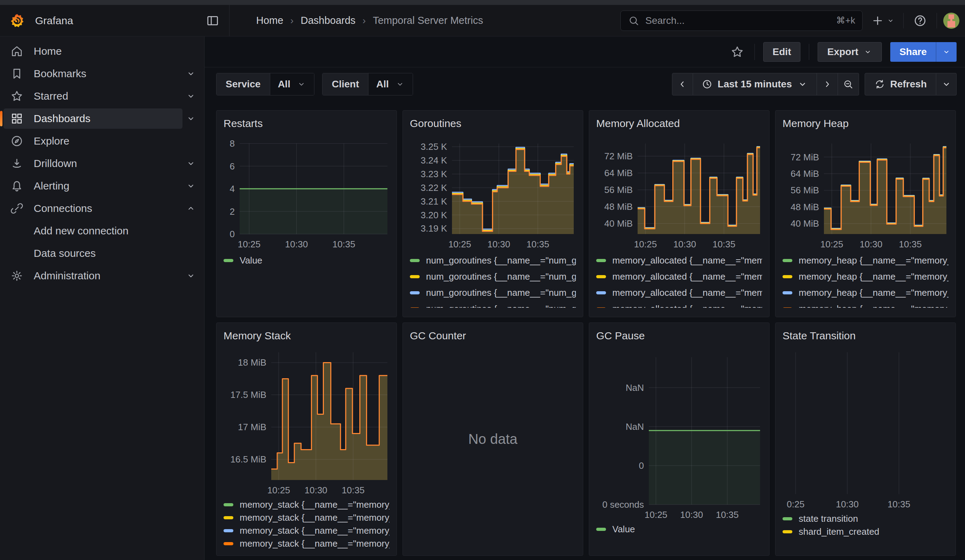 The image size is (965, 560). Describe the element at coordinates (93, 276) in the screenshot. I see `sidebar-item-administration: Administration` at that location.